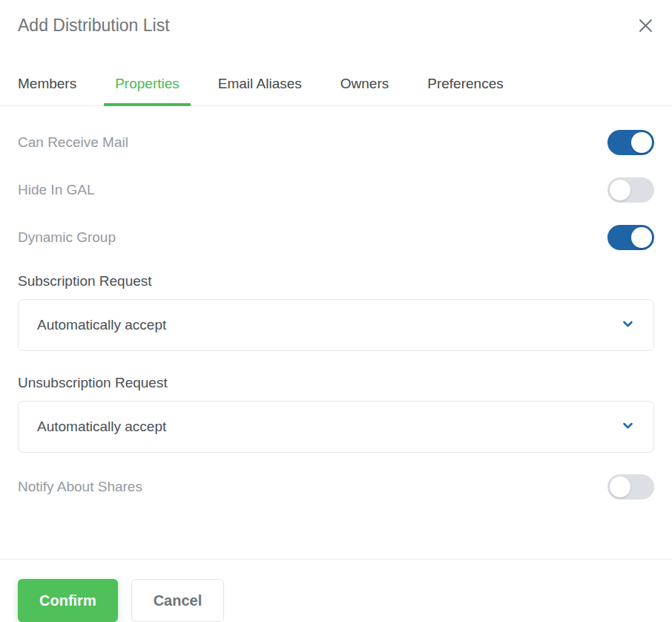 This screenshot has height=622, width=672. I want to click on notify-about-shares-toggle, so click(630, 487).